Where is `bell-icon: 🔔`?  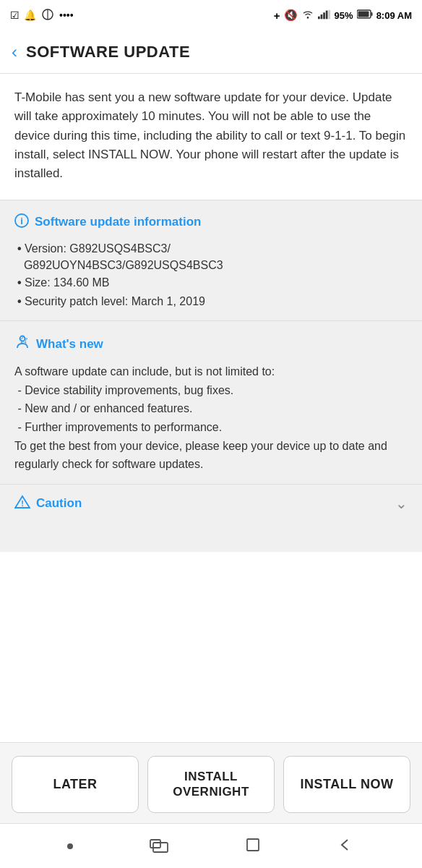
bell-icon: 🔔 is located at coordinates (30, 15).